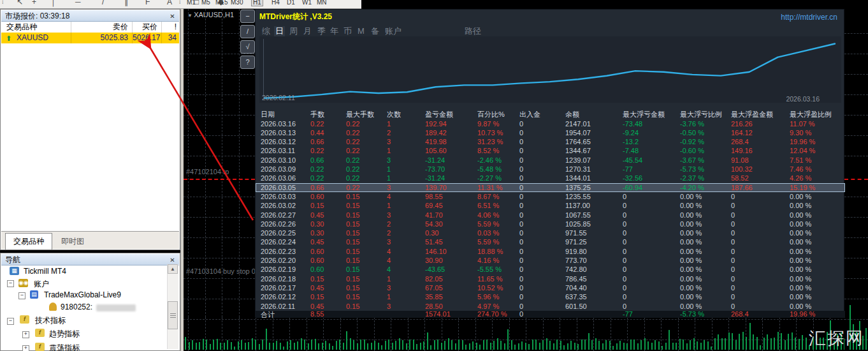 This screenshot has width=868, height=351. Describe the element at coordinates (551, 297) in the screenshot. I see `stats-row-2026.02.12: 2026.02.120.150.15135.855.96 %0637.3500.…` at that location.